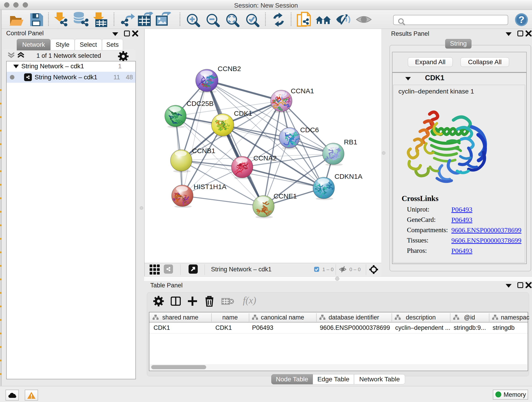 This screenshot has width=532, height=402. Describe the element at coordinates (265, 158) in the screenshot. I see `svg-text: CCNA2` at that location.